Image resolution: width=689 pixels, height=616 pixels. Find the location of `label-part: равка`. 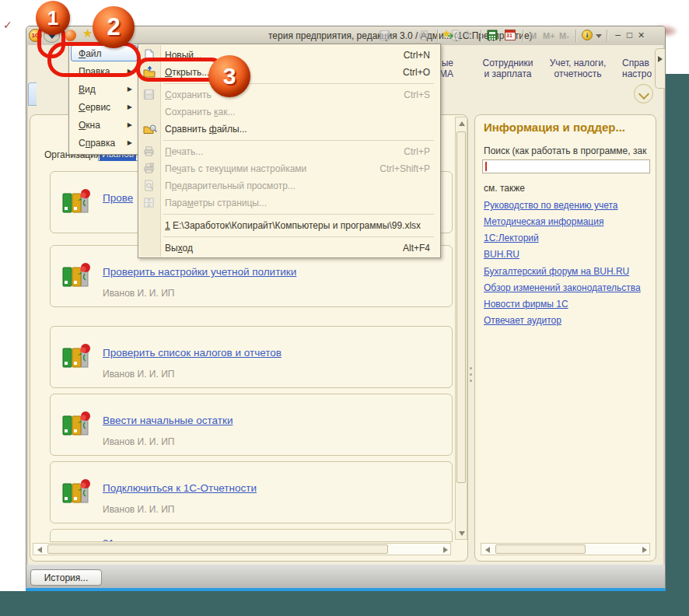

label-part: равка is located at coordinates (103, 143).